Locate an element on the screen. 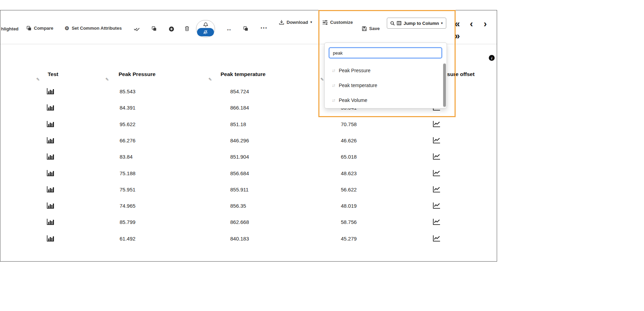 This screenshot has height=311, width=644. trash-icon is located at coordinates (187, 28).